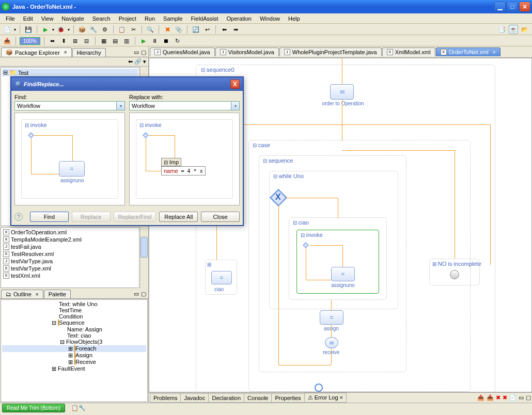  I want to click on help-icon: ?, so click(19, 217).